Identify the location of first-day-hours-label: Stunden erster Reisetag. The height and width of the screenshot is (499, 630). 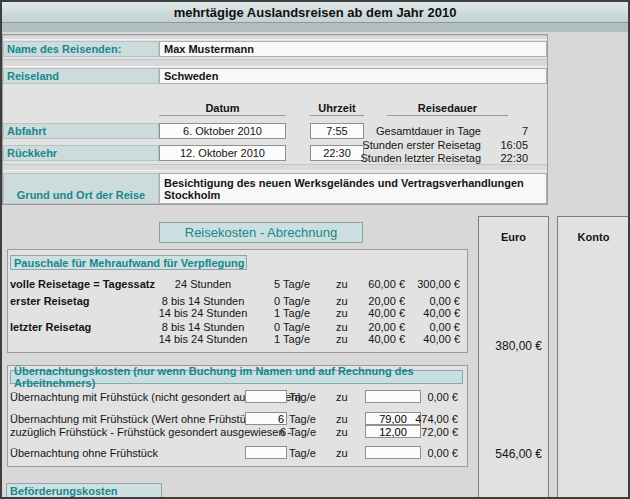
(420, 145).